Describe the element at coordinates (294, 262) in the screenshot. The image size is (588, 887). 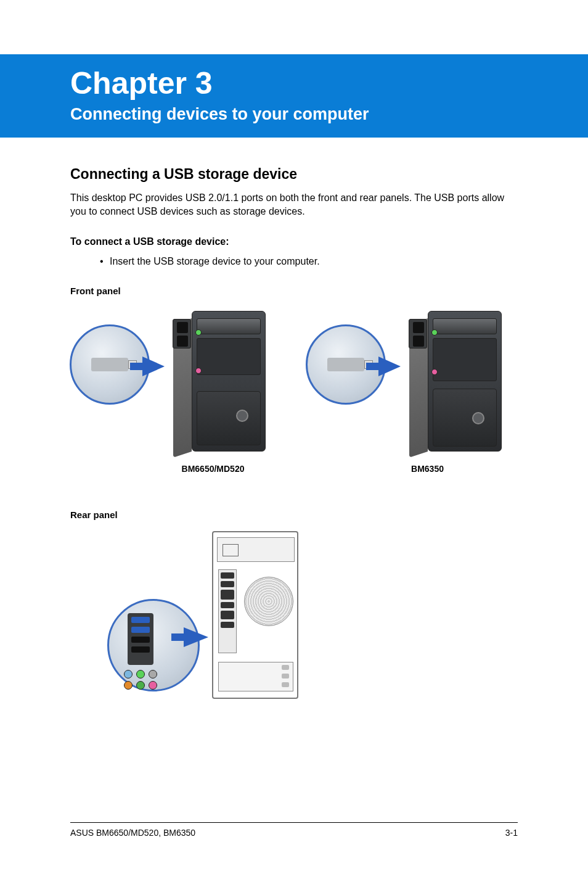
I see `step-item: • Insert the USB storage device to your …` at that location.